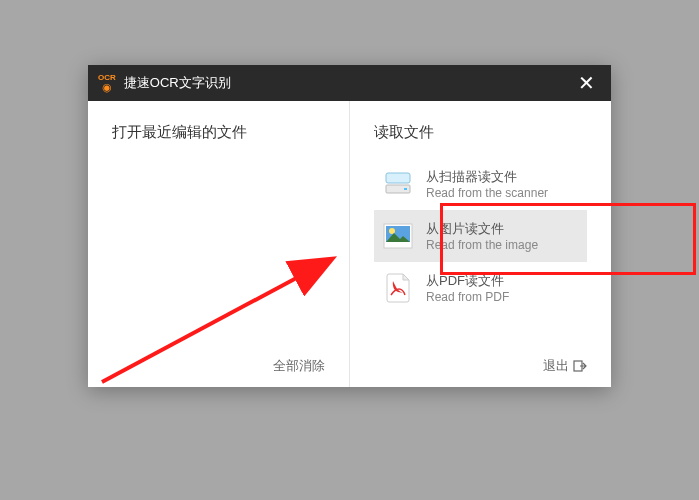 This screenshot has height=500, width=699. I want to click on eye-icon: ◉, so click(107, 88).